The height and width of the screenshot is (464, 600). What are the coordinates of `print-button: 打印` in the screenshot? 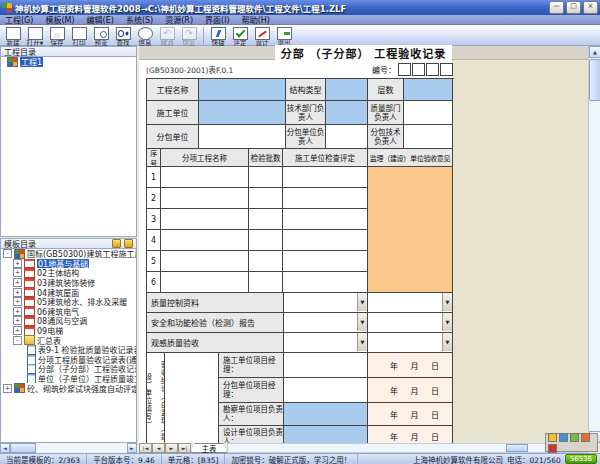 It's located at (79, 36).